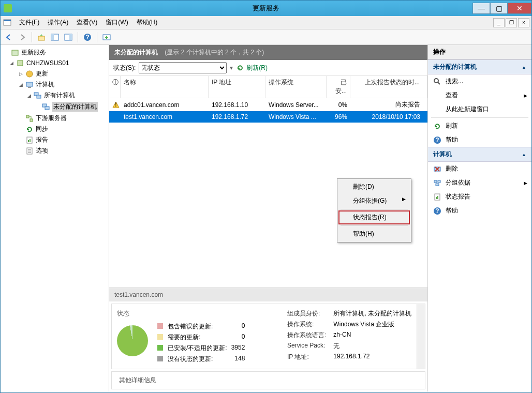 The image size is (532, 393). I want to click on menu-action: 操作(A), so click(58, 23).